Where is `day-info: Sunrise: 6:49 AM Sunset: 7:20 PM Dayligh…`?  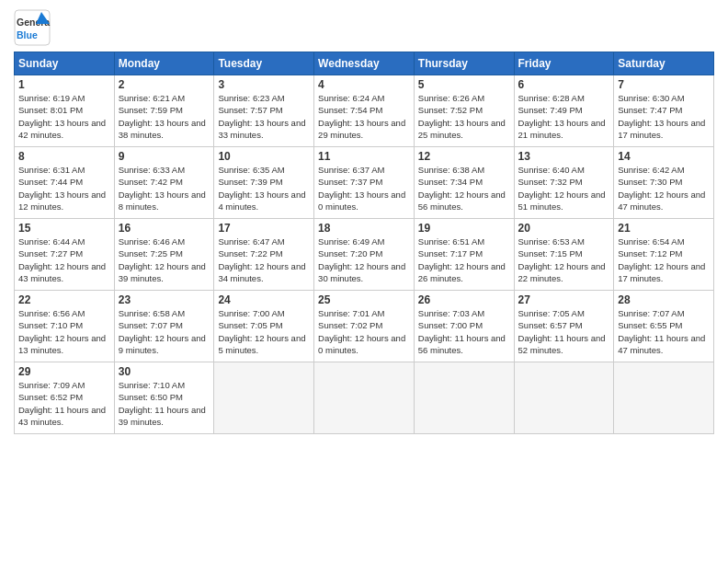 day-info: Sunrise: 6:49 AM Sunset: 7:20 PM Dayligh… is located at coordinates (364, 259).